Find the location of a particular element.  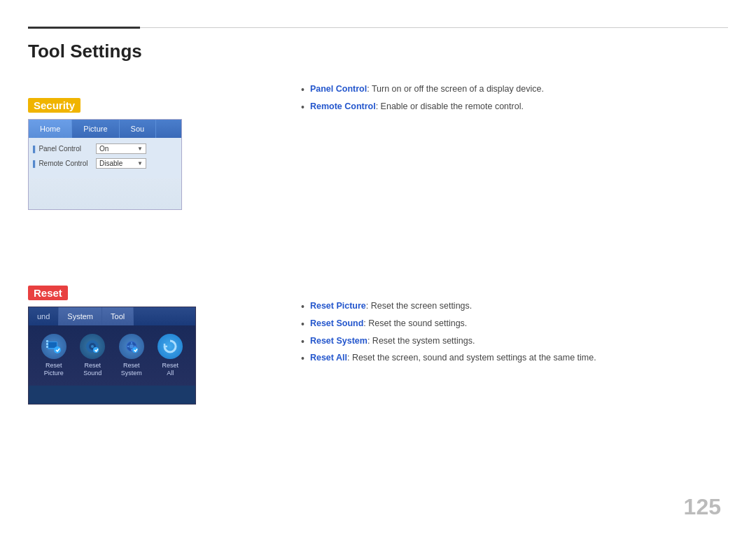

dropdown-arrow-icon2: ▼ is located at coordinates (140, 164).